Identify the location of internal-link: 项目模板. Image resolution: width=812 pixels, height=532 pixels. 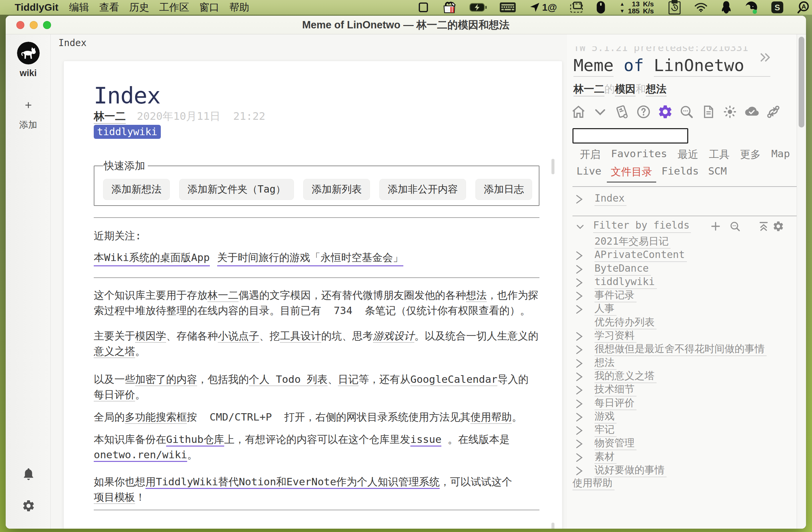
(115, 498).